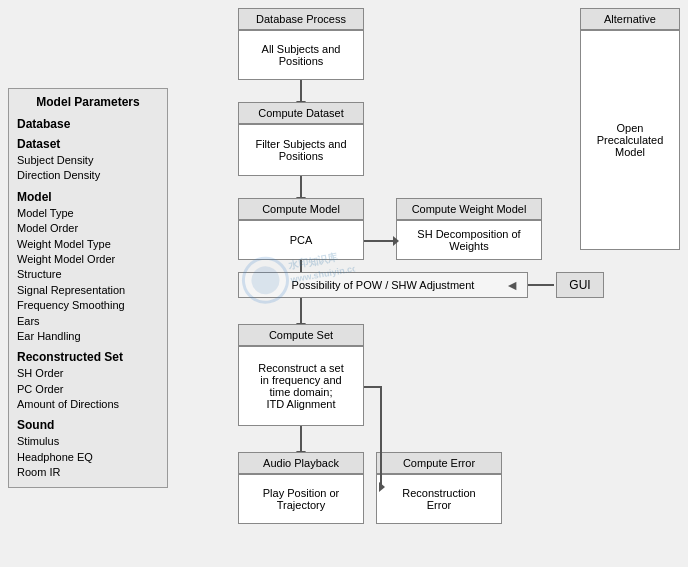 The width and height of the screenshot is (688, 567). Describe the element at coordinates (88, 442) in the screenshot. I see `param-stimulus: Stimulus` at that location.